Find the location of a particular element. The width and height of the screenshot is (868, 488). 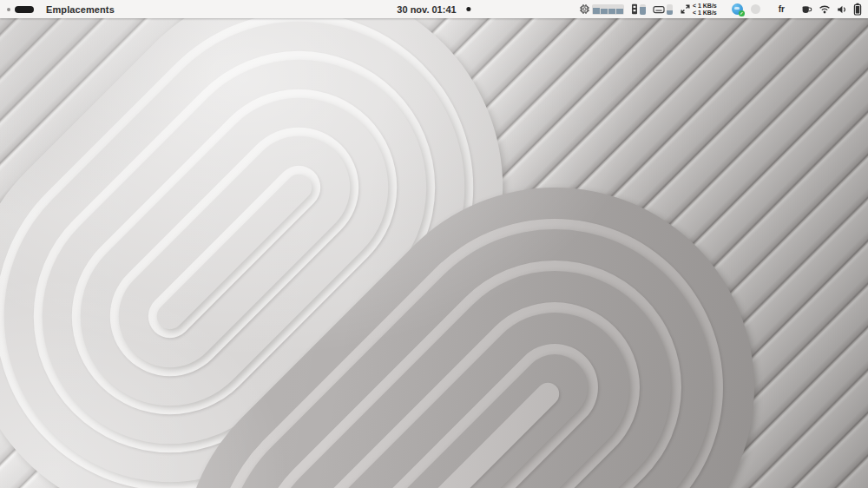

focused-app-menu: Emplacements is located at coordinates (80, 10).